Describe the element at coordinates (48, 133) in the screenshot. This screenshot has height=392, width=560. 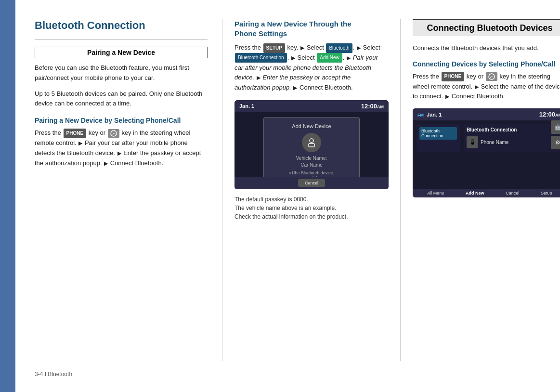
I see `subsection1-text-prefix: Press the` at that location.